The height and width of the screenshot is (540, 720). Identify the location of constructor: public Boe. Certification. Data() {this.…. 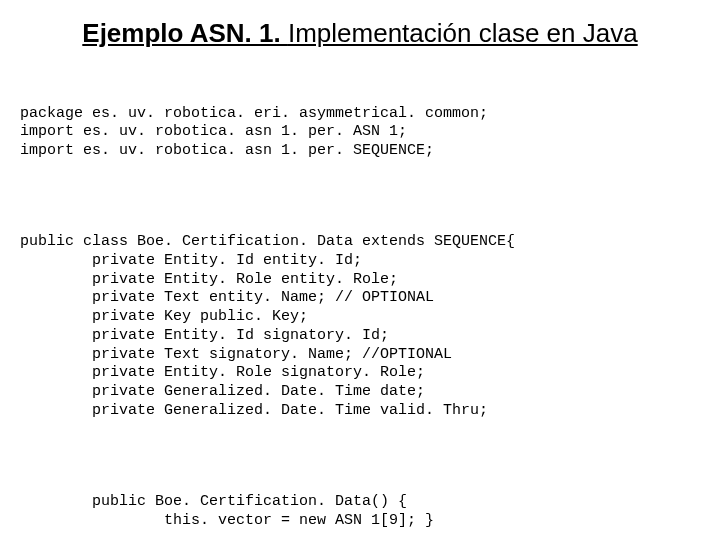
(360, 512).